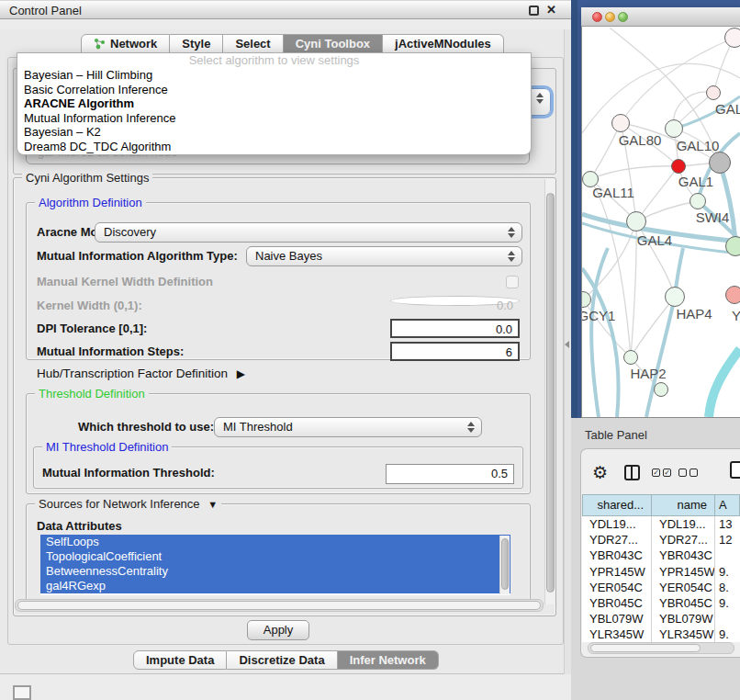  I want to click on network-node-label: GAL11, so click(613, 193).